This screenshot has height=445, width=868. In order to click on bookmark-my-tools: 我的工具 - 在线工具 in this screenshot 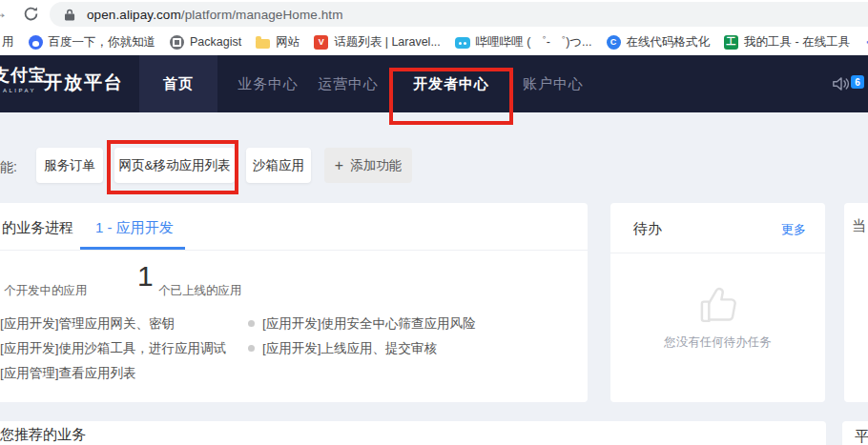, I will do `click(787, 42)`.